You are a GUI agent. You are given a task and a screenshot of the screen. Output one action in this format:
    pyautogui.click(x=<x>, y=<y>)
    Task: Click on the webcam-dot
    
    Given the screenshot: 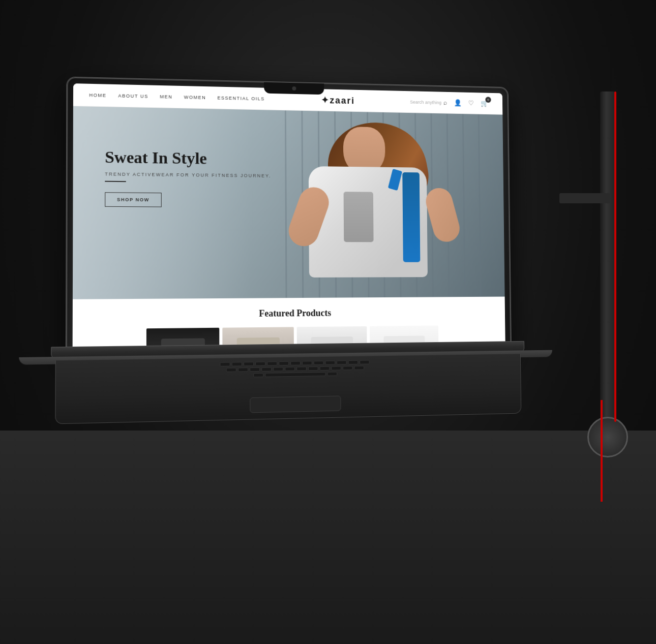 What is the action you would take?
    pyautogui.click(x=294, y=88)
    